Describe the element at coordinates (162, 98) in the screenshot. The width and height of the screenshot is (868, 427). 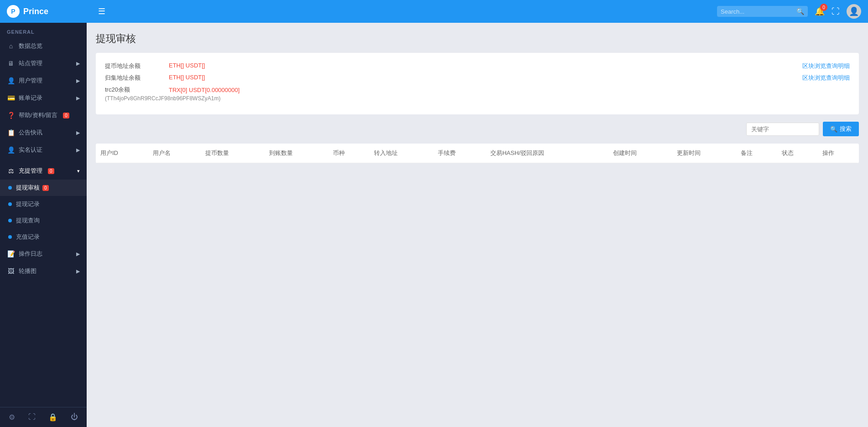
I see `info-sub-label: (TTh4joPv8GhR9RCcJF98nb96PF8WSZyA1m)` at that location.